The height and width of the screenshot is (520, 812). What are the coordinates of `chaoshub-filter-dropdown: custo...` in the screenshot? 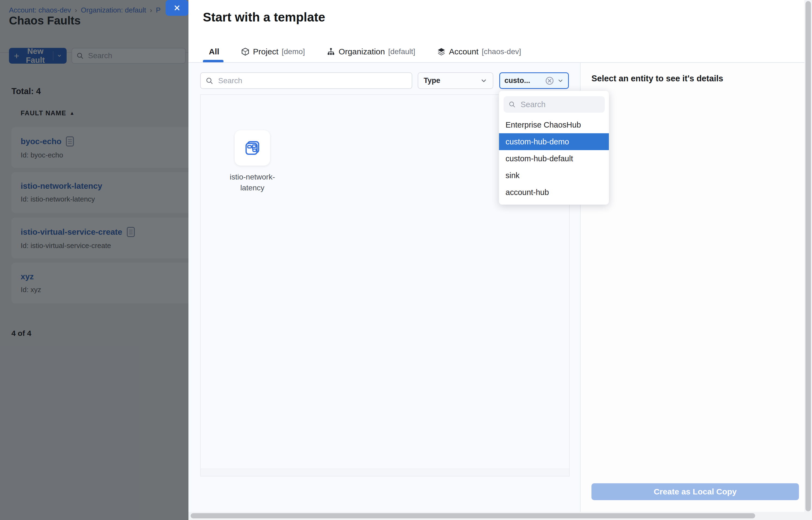 It's located at (534, 80).